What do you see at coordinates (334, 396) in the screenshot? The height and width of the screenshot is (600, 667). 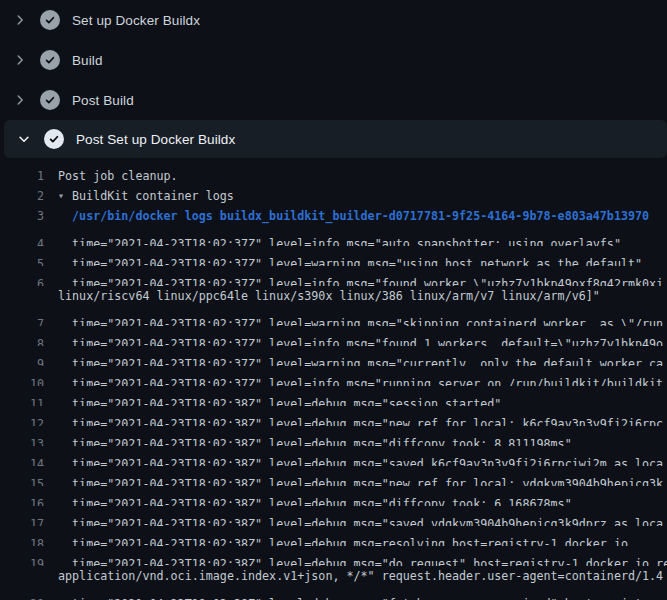 I see `log-line: 11 time="2021-04-23T18:02:38Z" level=deb…` at bounding box center [334, 396].